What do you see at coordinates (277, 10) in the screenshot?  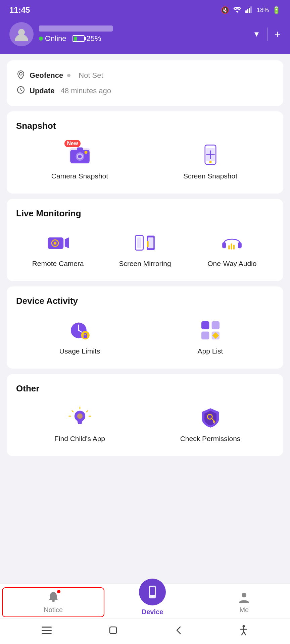 I see `battery-icon: 🔋` at bounding box center [277, 10].